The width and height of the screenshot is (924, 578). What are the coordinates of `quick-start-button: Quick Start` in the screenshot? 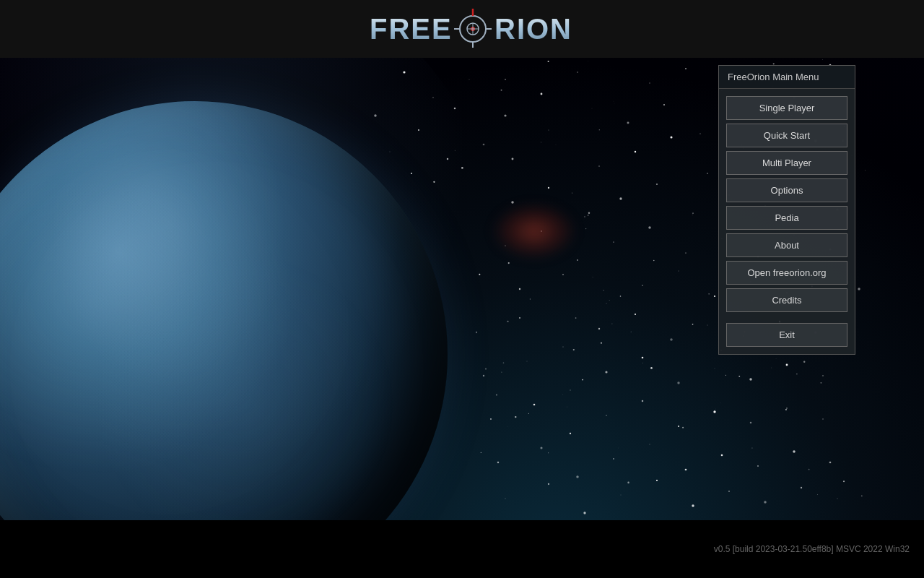 It's located at (787, 136).